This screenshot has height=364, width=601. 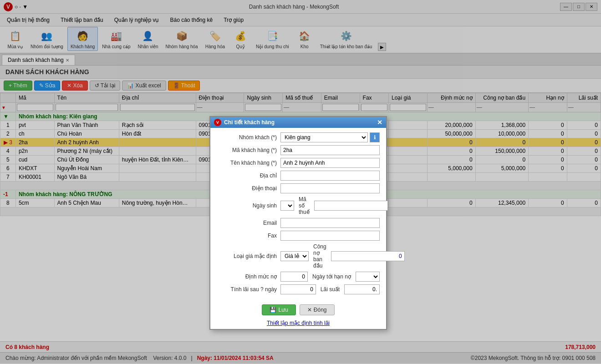 I want to click on title-bar: V ○ · ▼ Danh sách khách hàng - MekongSof…, so click(x=300, y=7).